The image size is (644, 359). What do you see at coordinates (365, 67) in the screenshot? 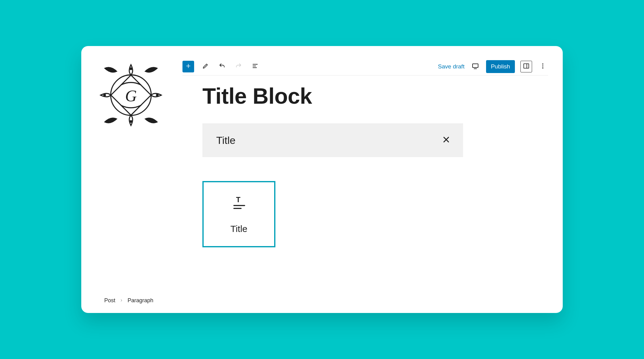
I see `editor-toolbar: Save draft Publish` at bounding box center [365, 67].